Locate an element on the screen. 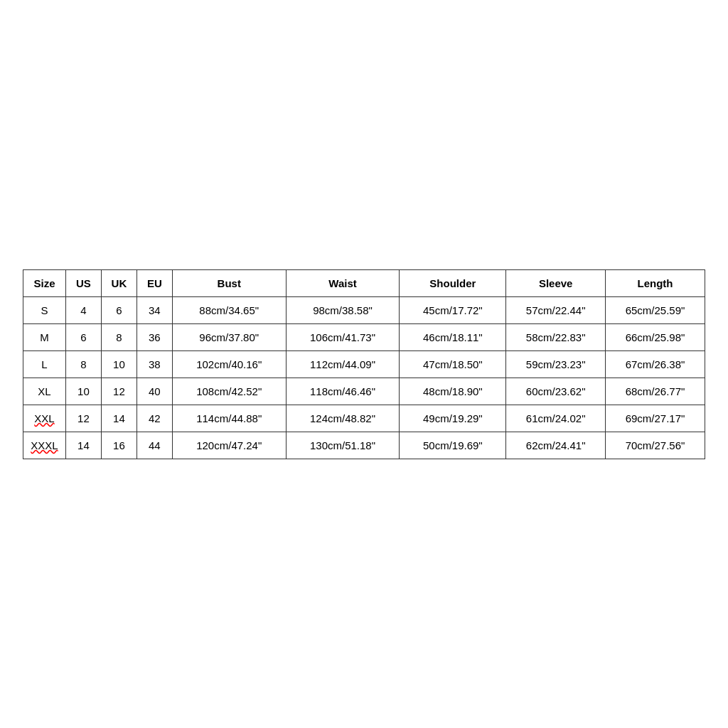  cell-sleeve: 57cm/22.44" is located at coordinates (556, 310).